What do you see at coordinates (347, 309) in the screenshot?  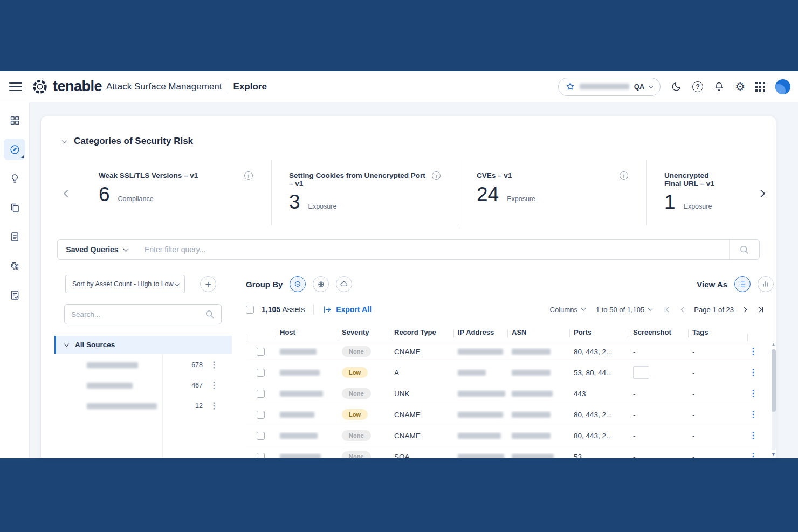 I see `export-all-button: Export All` at bounding box center [347, 309].